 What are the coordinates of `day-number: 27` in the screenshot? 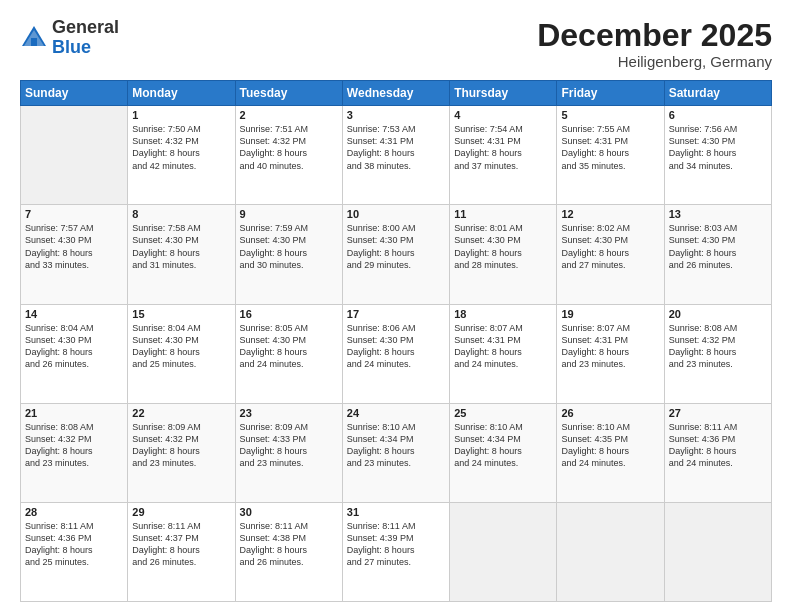 It's located at (718, 413).